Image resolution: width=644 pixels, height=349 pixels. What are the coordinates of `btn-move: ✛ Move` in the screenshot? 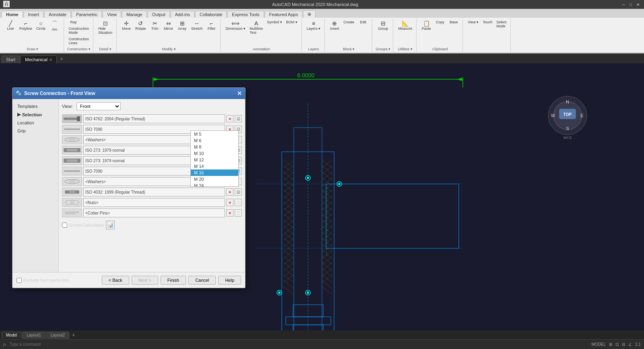 It's located at (126, 25).